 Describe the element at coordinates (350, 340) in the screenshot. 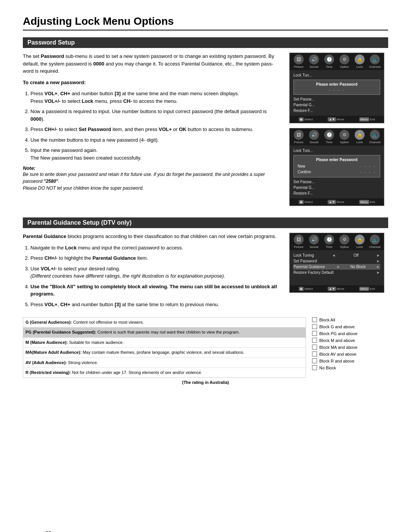

I see `checklist-block-m: Block M and above` at that location.